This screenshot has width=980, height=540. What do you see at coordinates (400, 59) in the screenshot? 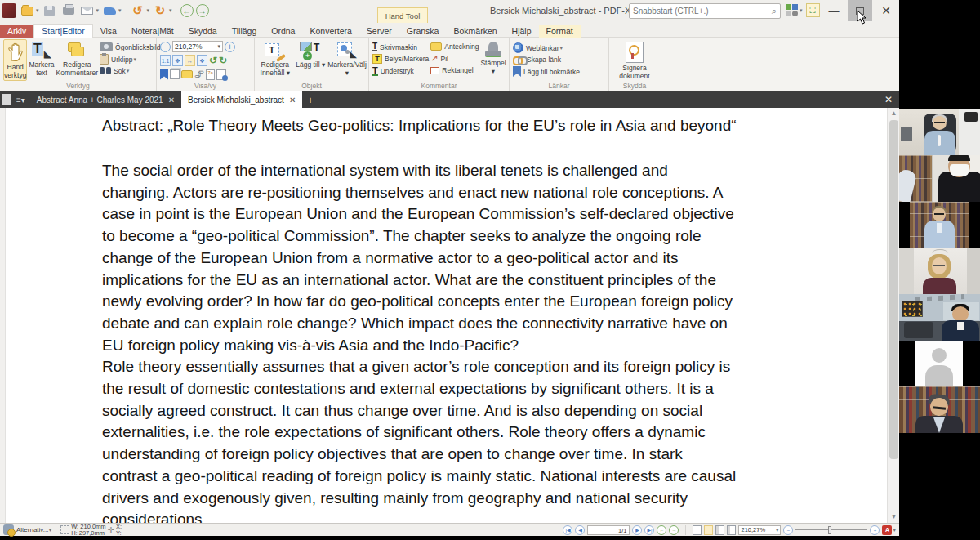
I see `highlight-button: TBelys/Markera` at bounding box center [400, 59].